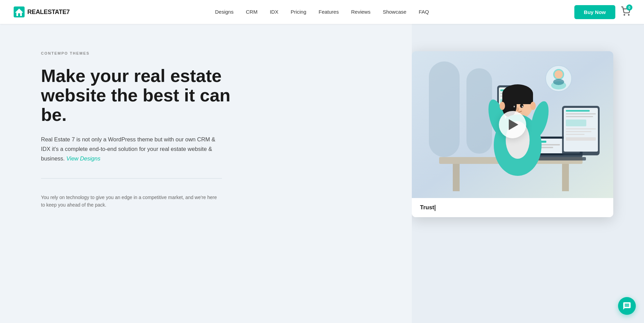  What do you see at coordinates (83, 158) in the screenshot?
I see `view-designs-link: View Designs` at bounding box center [83, 158].